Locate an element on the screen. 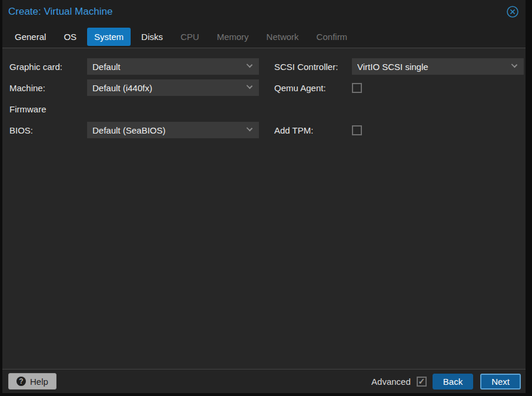  tab-confirm: Confirm is located at coordinates (332, 36).